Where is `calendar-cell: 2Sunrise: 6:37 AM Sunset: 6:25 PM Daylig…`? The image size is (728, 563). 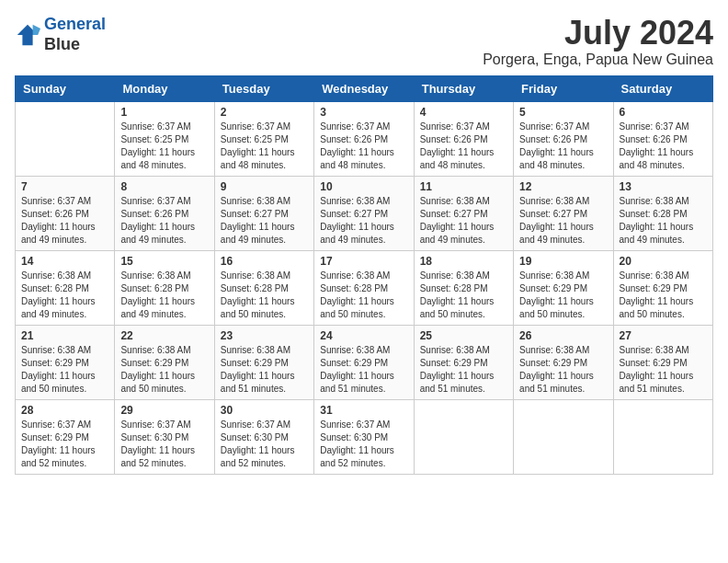 calendar-cell: 2Sunrise: 6:37 AM Sunset: 6:25 PM Daylig… is located at coordinates (264, 138).